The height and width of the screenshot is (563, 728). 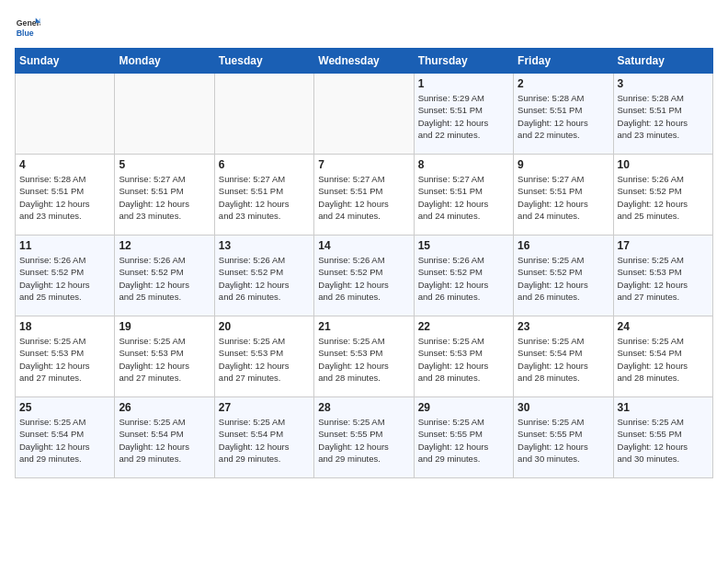 What do you see at coordinates (65, 61) in the screenshot?
I see `header-cell-sunday: Sunday` at bounding box center [65, 61].